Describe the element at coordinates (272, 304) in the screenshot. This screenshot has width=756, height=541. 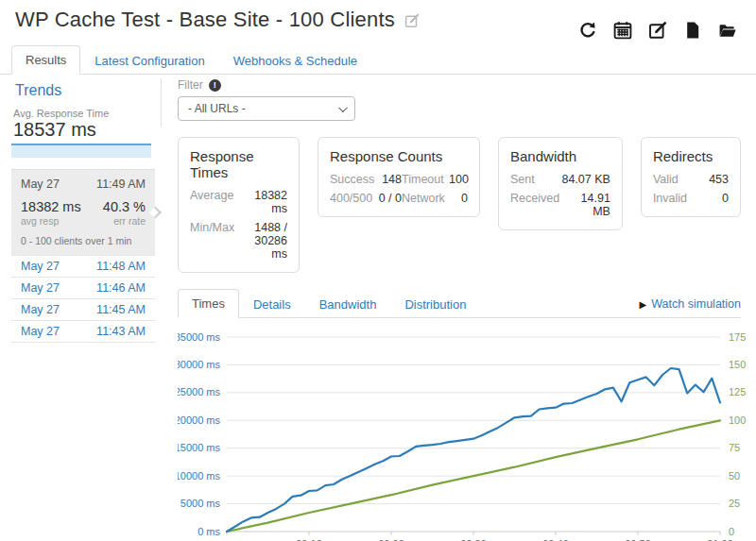
I see `chart-tab-details: Details` at that location.